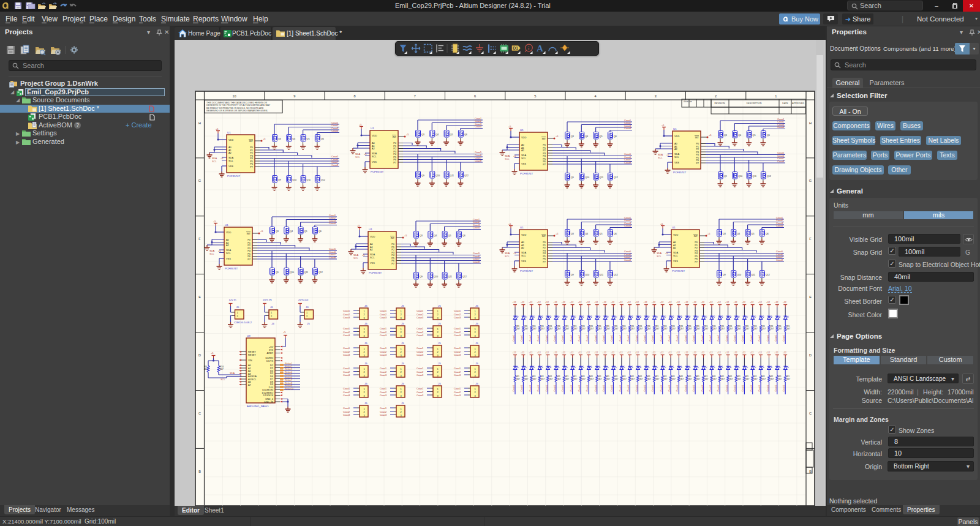  What do you see at coordinates (355, 96) in the screenshot?
I see `svg-text: 8` at bounding box center [355, 96].